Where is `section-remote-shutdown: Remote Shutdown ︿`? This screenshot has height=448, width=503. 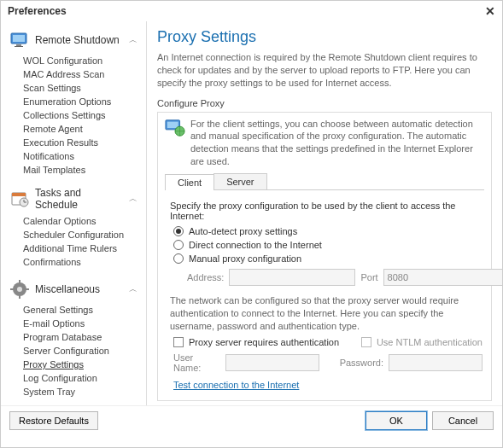 section-remote-shutdown: Remote Shutdown ︿ is located at coordinates (73, 39).